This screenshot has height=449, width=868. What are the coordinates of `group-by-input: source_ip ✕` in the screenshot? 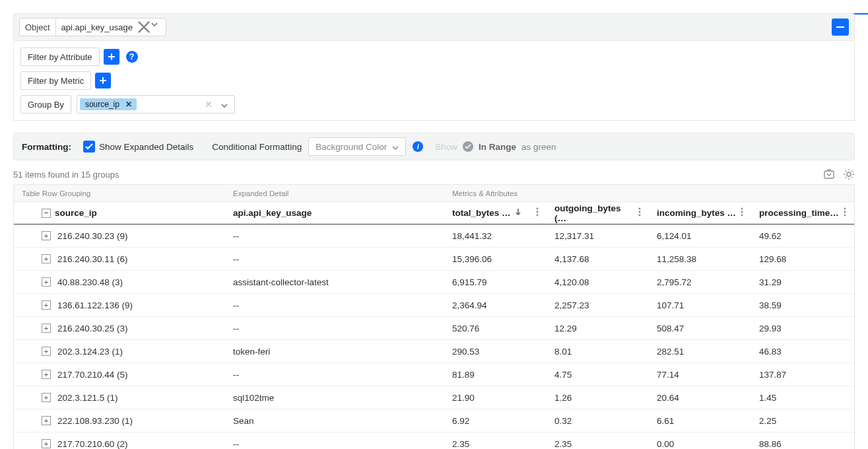 It's located at (156, 104).